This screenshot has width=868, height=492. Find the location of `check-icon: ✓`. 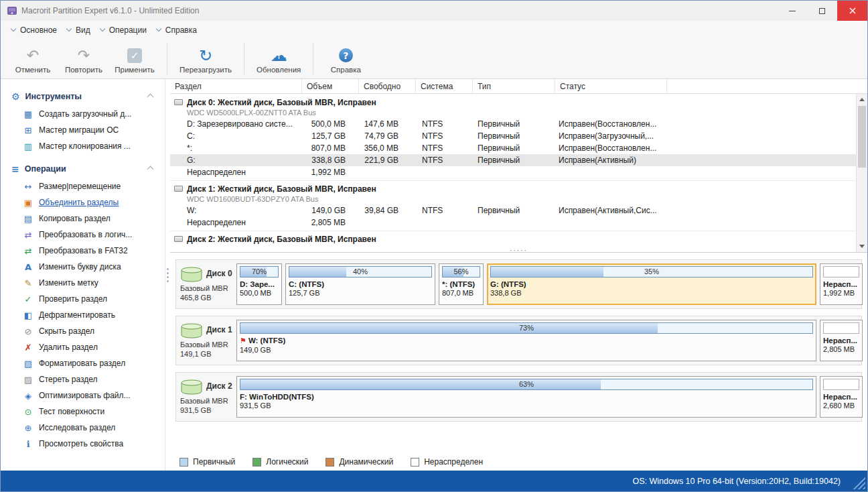

check-icon: ✓ is located at coordinates (28, 299).